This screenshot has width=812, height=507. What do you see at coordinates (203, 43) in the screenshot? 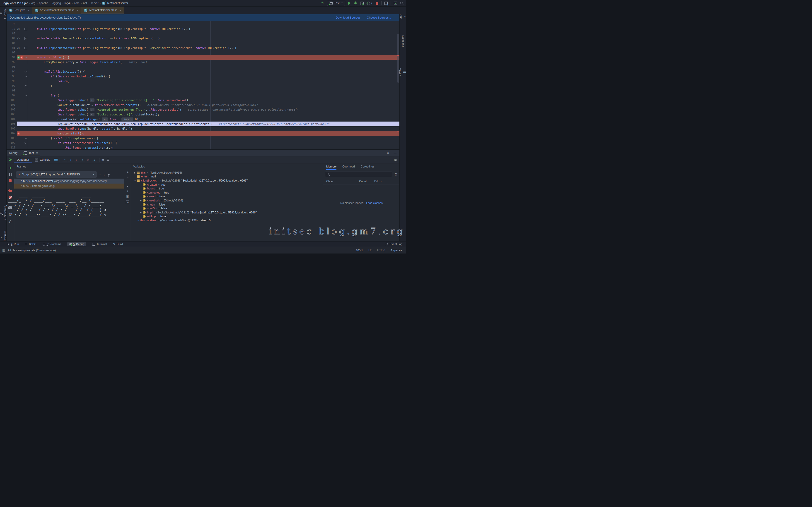
I see `code-line: 84` at bounding box center [203, 43].